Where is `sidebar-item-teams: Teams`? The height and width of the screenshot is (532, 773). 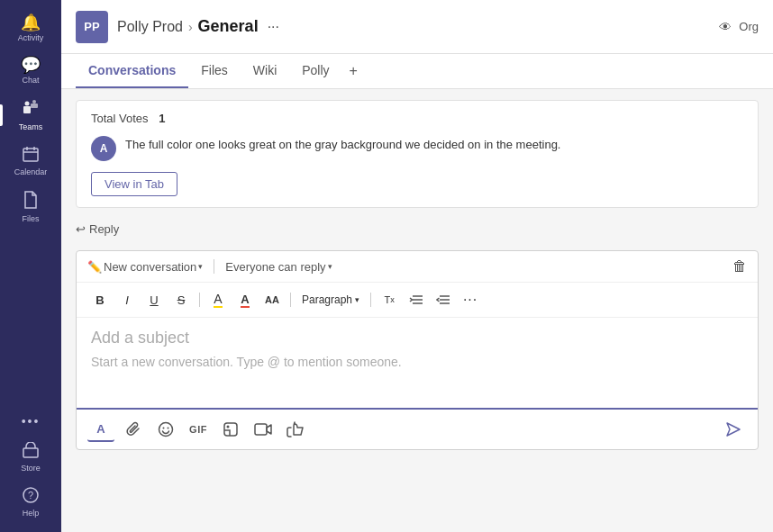 sidebar-item-teams: Teams is located at coordinates (31, 115).